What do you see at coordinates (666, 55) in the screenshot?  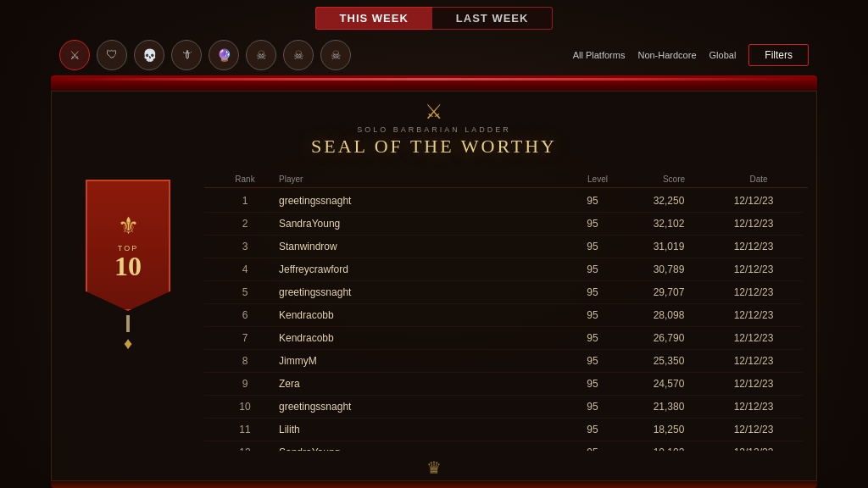 I see `mode-filter: Non-Hardcore` at bounding box center [666, 55].